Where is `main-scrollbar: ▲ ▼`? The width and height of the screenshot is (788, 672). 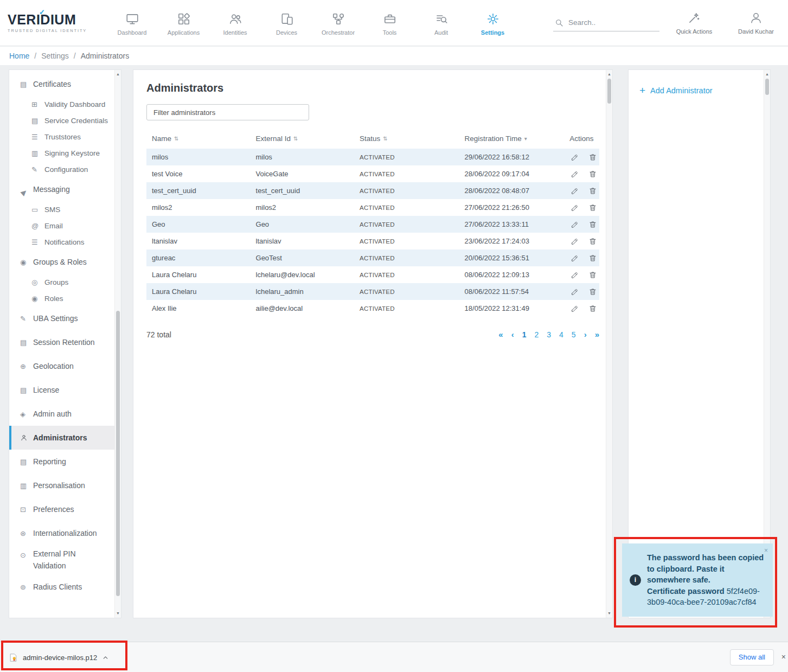
main-scrollbar: ▲ ▼ is located at coordinates (609, 344).